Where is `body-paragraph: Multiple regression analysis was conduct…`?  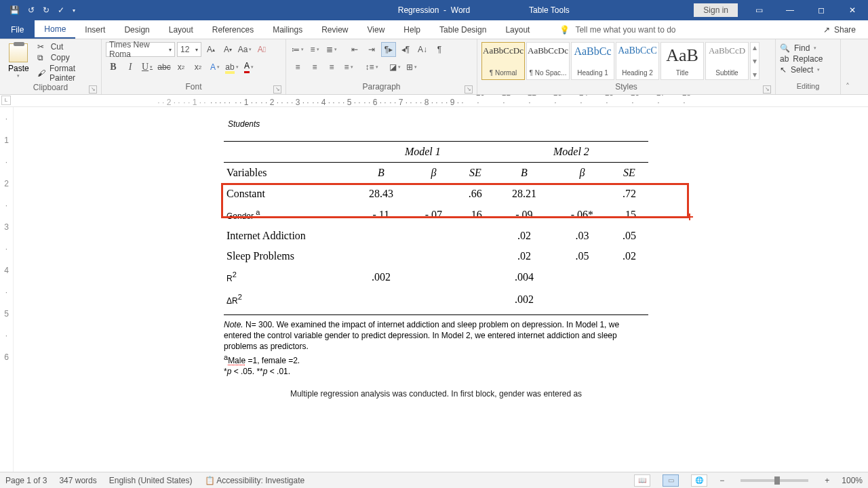
body-paragraph: Multiple regression analysis was conduct… is located at coordinates (436, 394).